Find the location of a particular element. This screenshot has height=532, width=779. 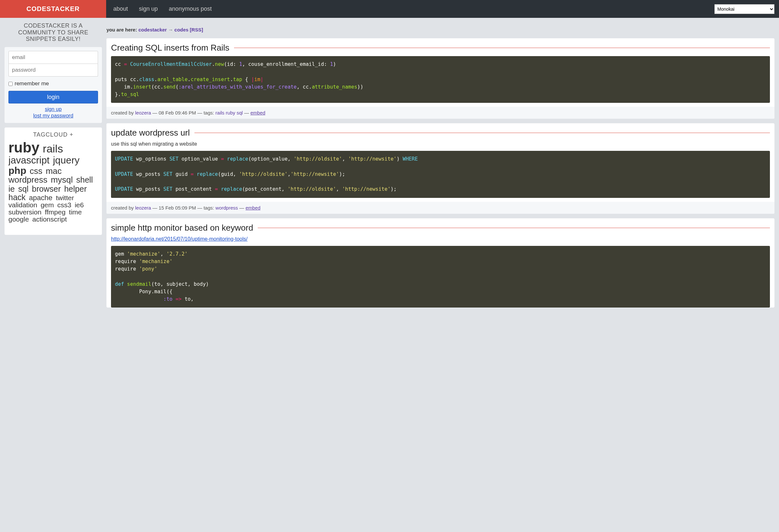

tag-wordpress: wordpress is located at coordinates (28, 180).